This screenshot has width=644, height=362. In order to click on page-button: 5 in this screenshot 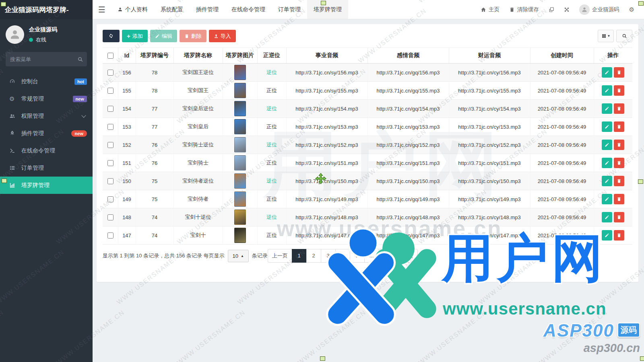, I will do `click(357, 256)`.